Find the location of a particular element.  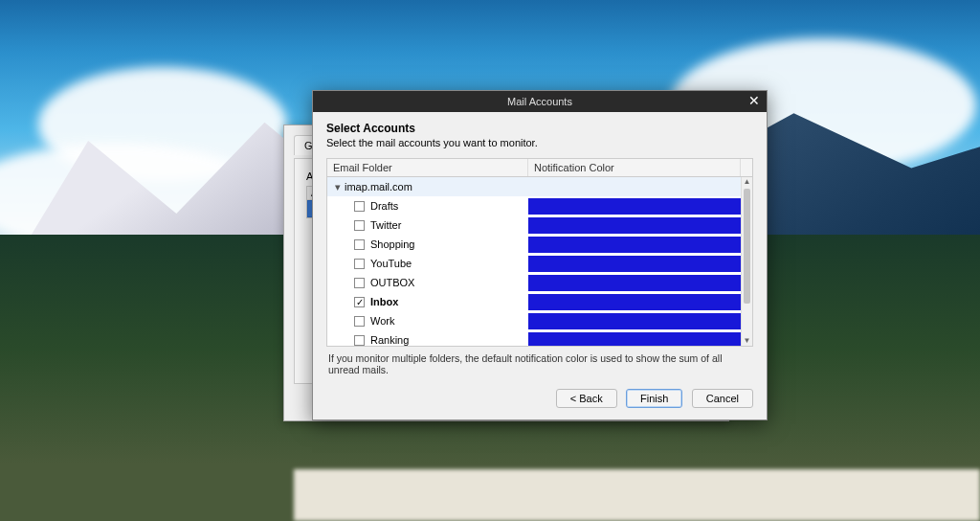

folder-row: Drafts is located at coordinates (540, 206).